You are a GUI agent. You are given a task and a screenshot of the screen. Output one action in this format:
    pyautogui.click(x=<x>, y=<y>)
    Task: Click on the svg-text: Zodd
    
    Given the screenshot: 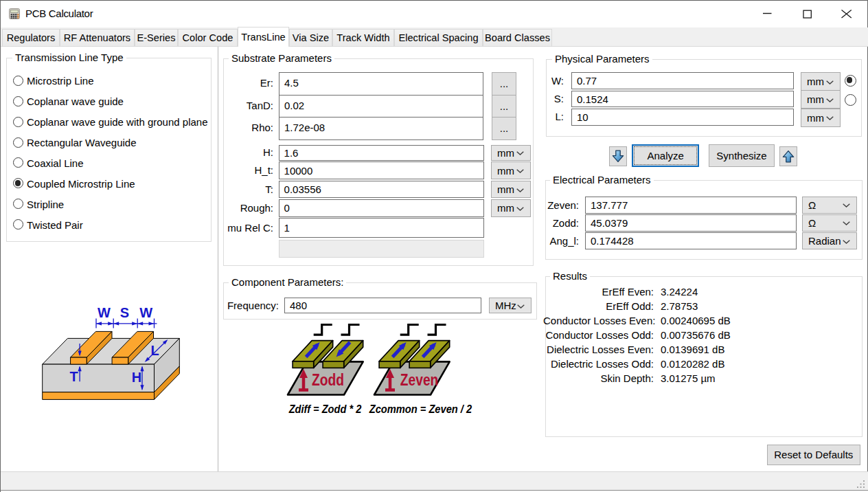 What is the action you would take?
    pyautogui.click(x=328, y=379)
    